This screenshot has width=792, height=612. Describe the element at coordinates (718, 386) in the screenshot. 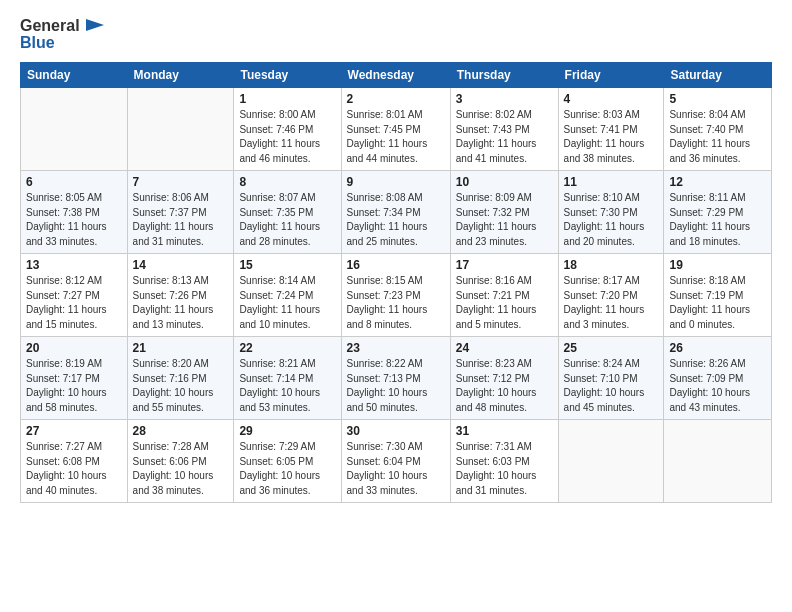

I see `day-info: Sunrise: 8:26 AM Sunset: 7:09 PM Dayligh…` at that location.